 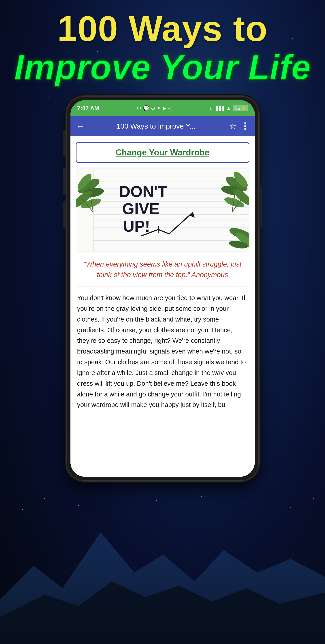 What do you see at coordinates (244, 108) in the screenshot?
I see `battery-icon: ⚡` at bounding box center [244, 108].